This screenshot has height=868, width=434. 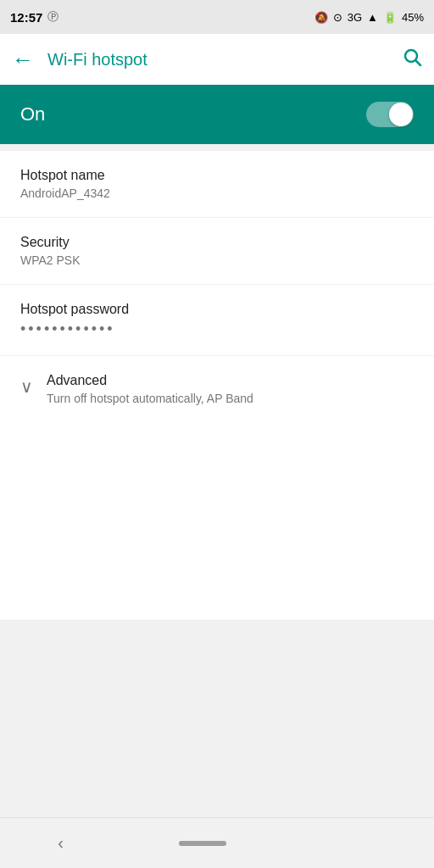 I want to click on toggle-label: On, so click(x=32, y=114).